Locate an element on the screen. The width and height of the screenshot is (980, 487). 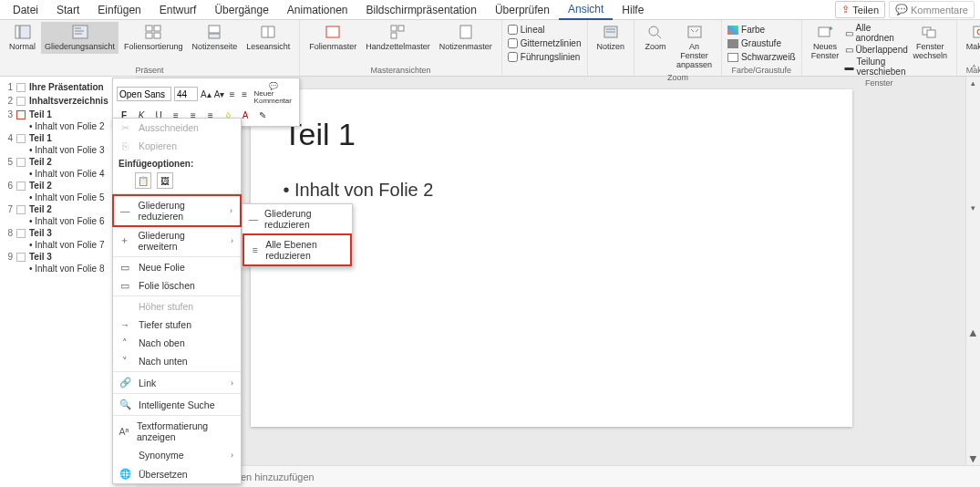
tab-animationen: Animationen is located at coordinates (317, 10).